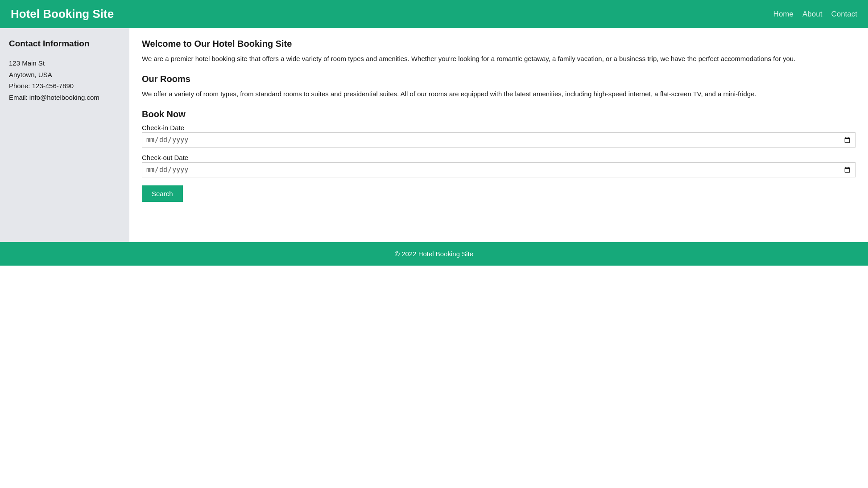 This screenshot has width=868, height=488. I want to click on site-title: Hotel Booking Site, so click(62, 14).